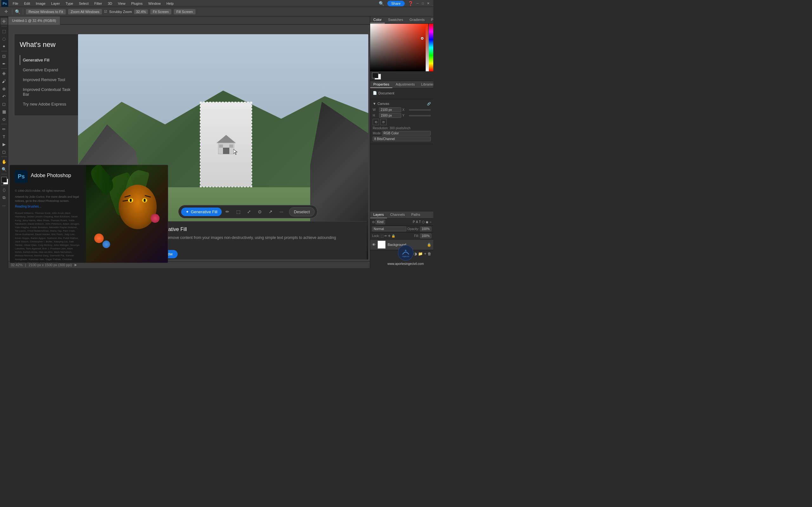  I want to click on marquee-tool: ⬚, so click(4, 31).